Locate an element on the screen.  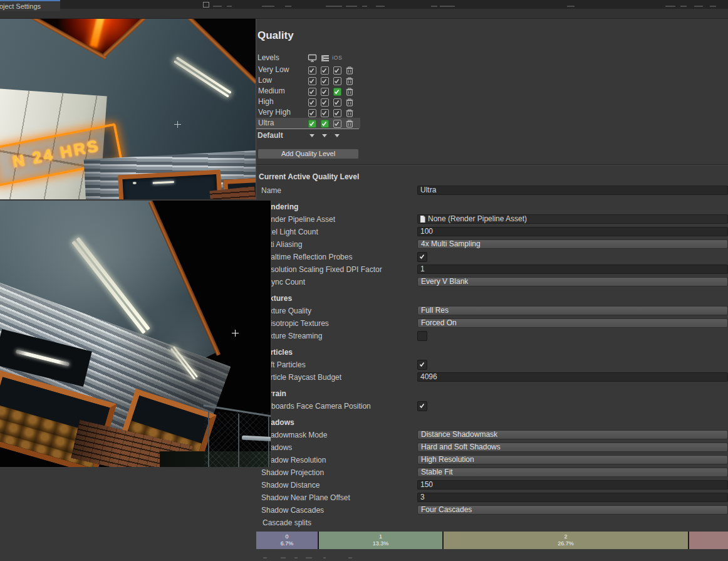
field-label: Shadow Cascades is located at coordinates (338, 510).